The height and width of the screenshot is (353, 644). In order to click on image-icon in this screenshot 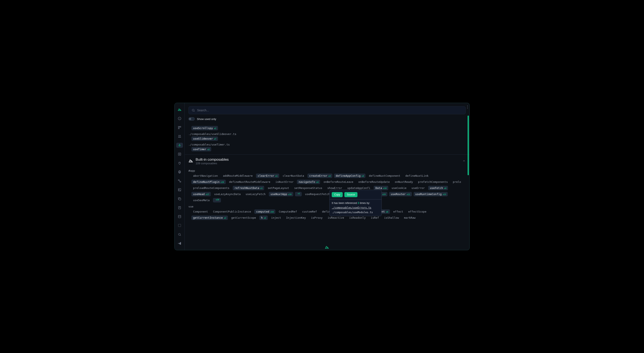, I will do `click(180, 190)`.